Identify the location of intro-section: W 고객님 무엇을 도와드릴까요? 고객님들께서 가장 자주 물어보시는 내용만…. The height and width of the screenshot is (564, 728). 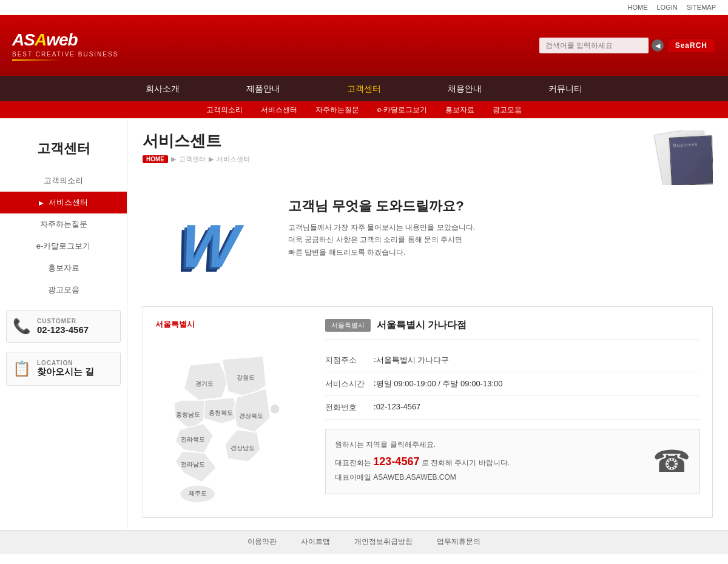
(428, 246).